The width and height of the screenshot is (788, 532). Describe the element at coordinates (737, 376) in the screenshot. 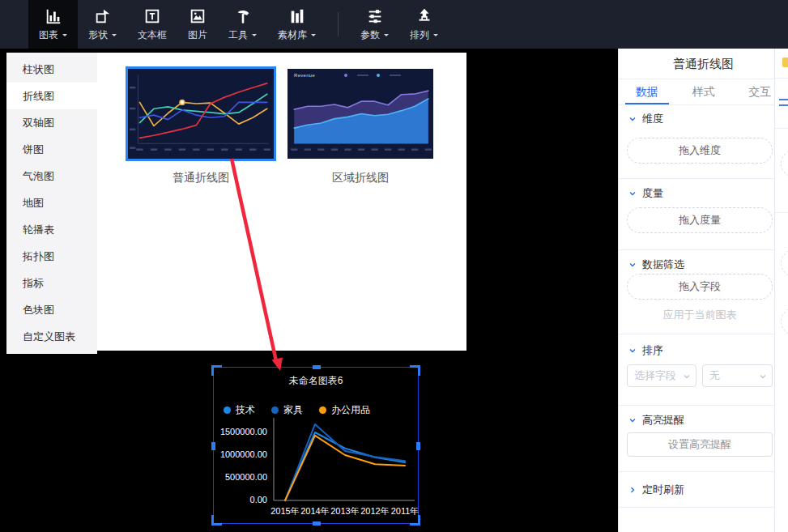

I see `sort-order-select: 无` at that location.